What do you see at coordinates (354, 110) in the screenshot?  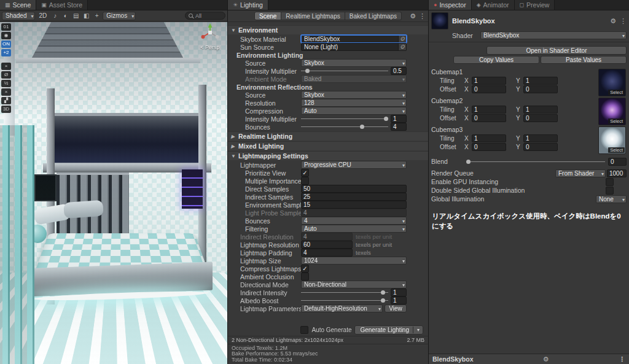 I see `compression-dropdown: Auto▾` at bounding box center [354, 110].